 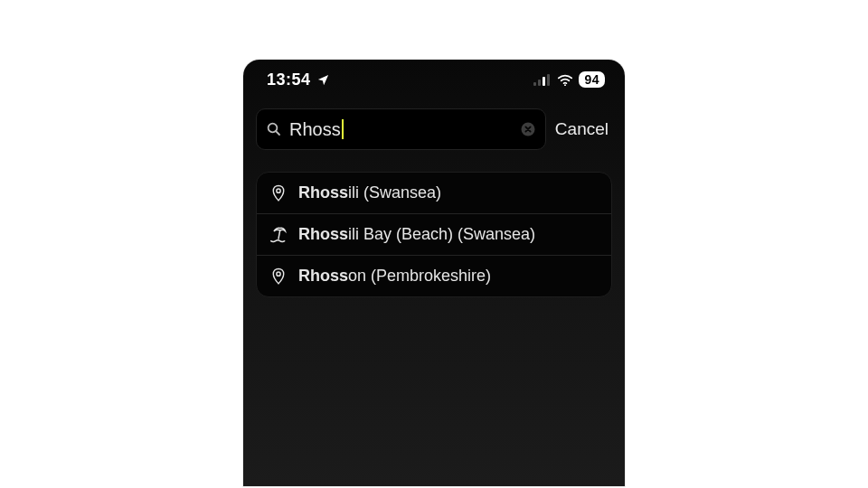 What do you see at coordinates (401, 129) in the screenshot?
I see `search-field: Rhoss` at bounding box center [401, 129].